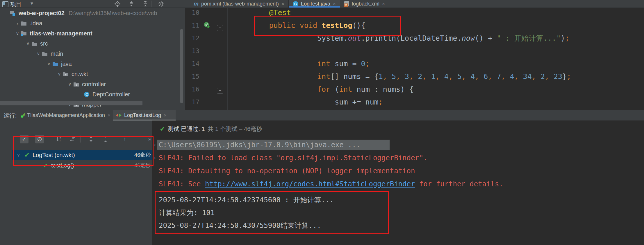 This screenshot has width=644, height=245. What do you see at coordinates (192, 77) in the screenshot?
I see `line-number: 15` at bounding box center [192, 77].